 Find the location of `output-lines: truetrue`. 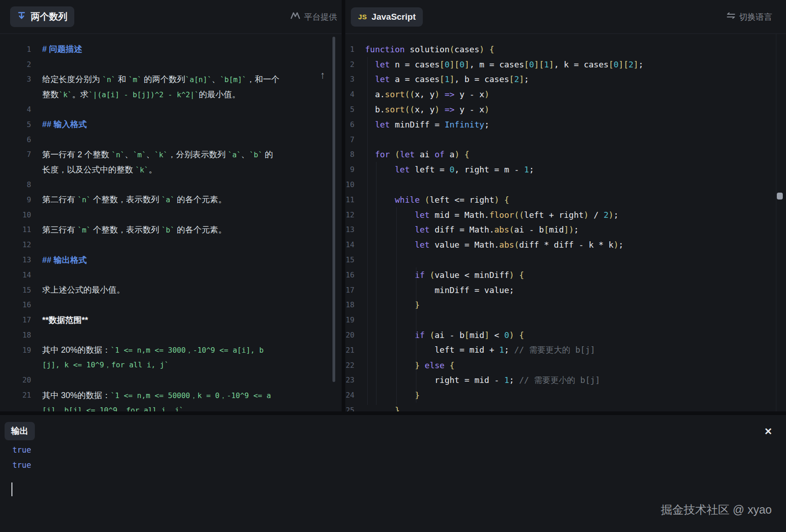

output-lines: truetrue is located at coordinates (22, 458).